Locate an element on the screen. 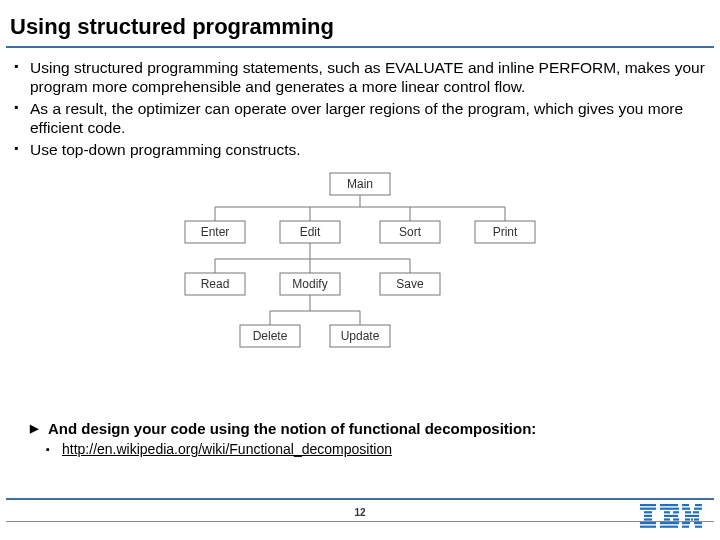 The width and height of the screenshot is (720, 540). closing-section: And design your code using the notion of… is located at coordinates (370, 438).